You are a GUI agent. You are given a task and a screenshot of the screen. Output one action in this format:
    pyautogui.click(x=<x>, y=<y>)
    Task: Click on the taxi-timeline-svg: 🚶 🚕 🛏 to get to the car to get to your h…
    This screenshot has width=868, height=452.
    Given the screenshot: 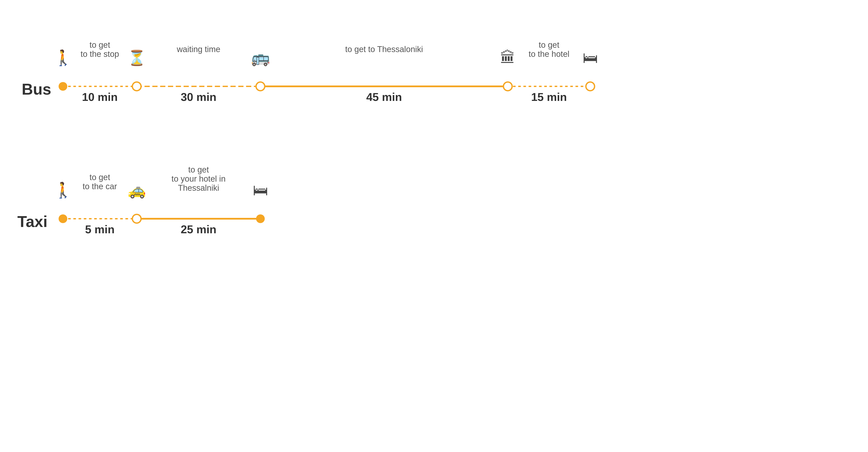 What is the action you would take?
    pyautogui.click(x=425, y=230)
    